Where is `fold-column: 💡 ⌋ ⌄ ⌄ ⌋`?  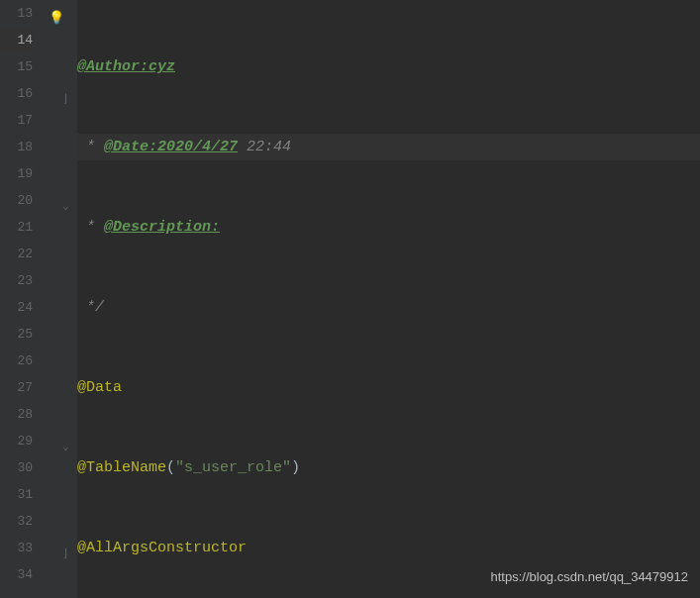
fold-column: 💡 ⌋ ⌄ ⌄ ⌋ is located at coordinates (59, 299).